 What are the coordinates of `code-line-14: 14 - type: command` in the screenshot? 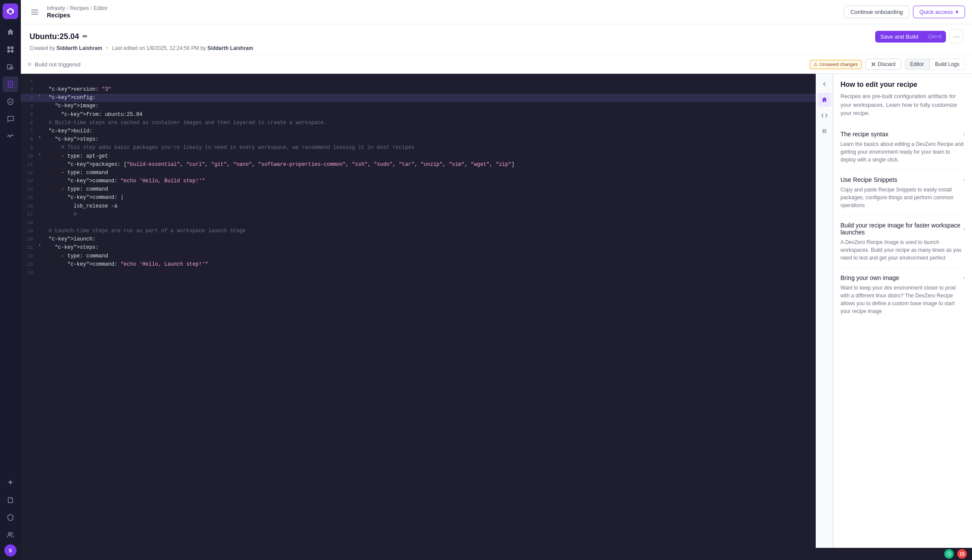 It's located at (418, 189).